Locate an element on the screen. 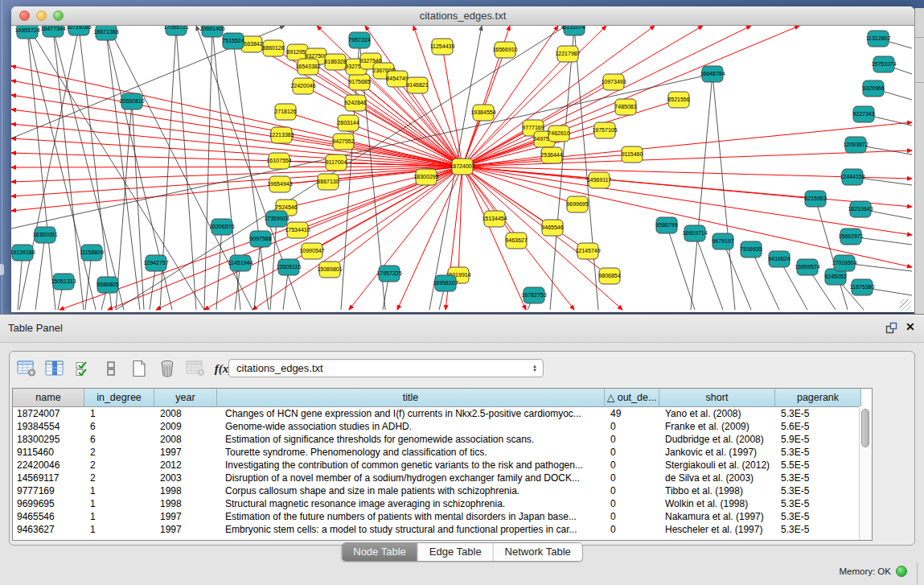 The height and width of the screenshot is (585, 924). graph-node: 17055721 is located at coordinates (175, 31).